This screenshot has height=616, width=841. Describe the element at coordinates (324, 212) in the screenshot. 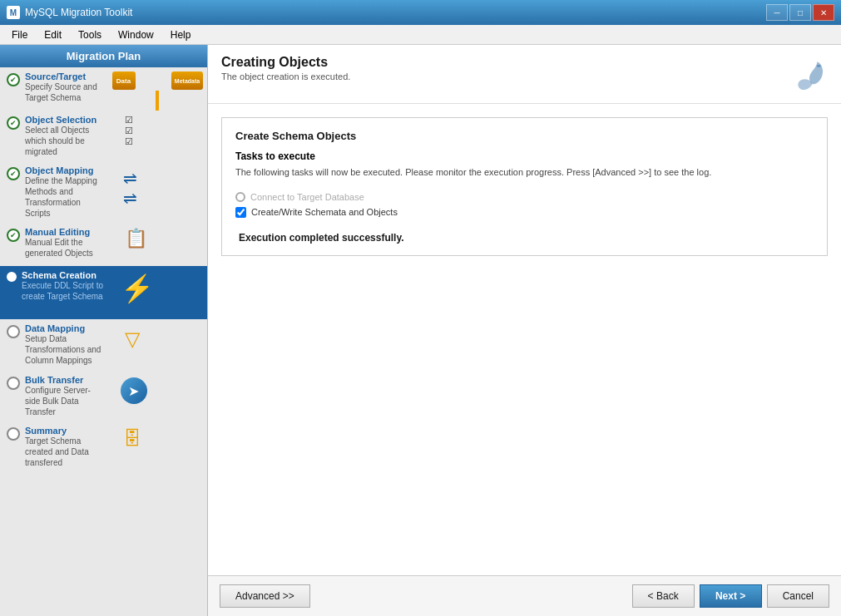

I see `task-label-create-schemata: Create/Write Schemata and Objects` at that location.